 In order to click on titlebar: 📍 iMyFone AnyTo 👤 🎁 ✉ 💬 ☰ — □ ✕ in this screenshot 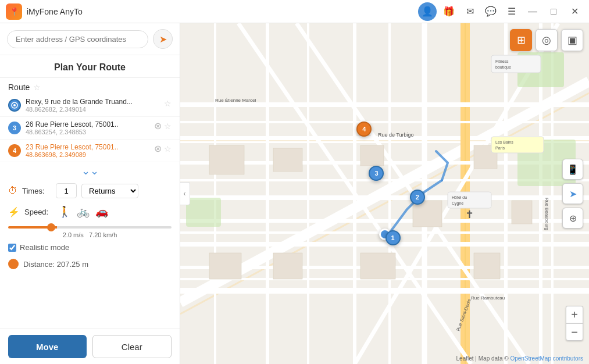, I will do `click(294, 12)`.